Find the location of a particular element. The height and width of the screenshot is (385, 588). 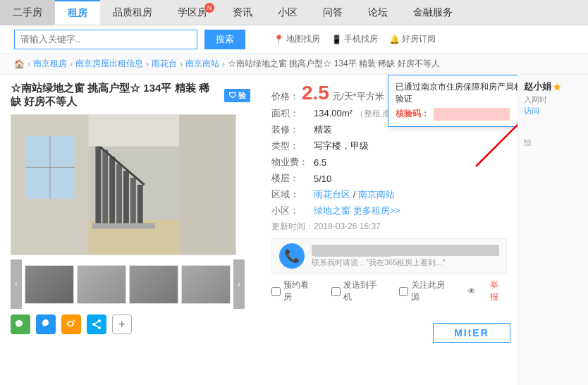

bottom-icons-row: + is located at coordinates (130, 324).